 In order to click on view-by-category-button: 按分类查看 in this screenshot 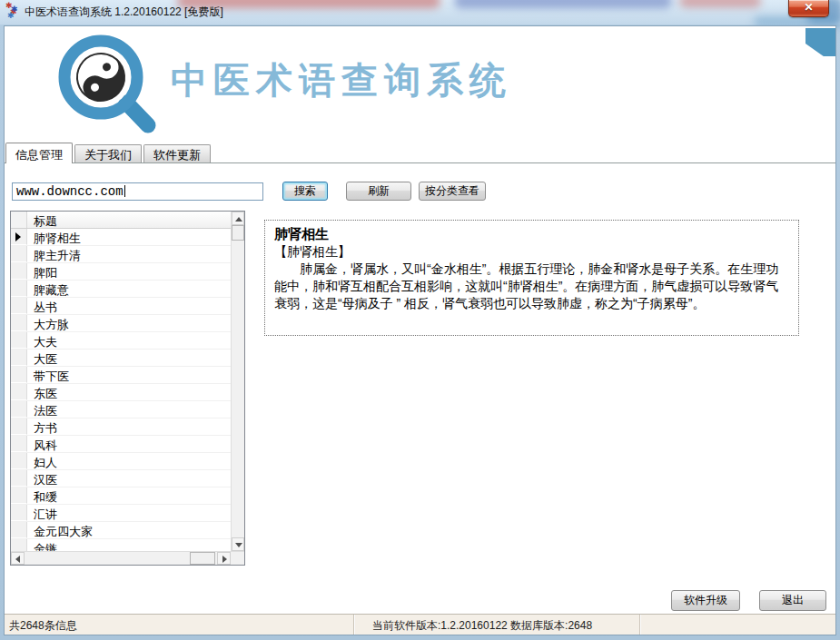, I will do `click(452, 191)`.